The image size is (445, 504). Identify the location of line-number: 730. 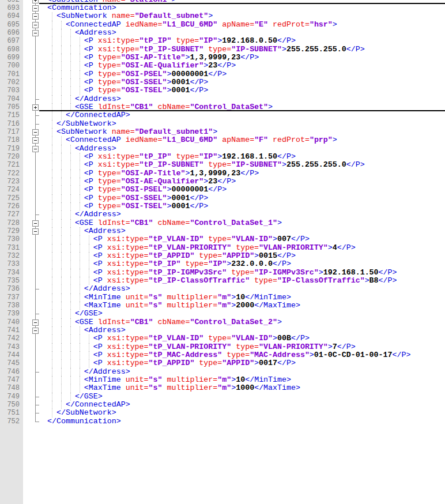
(12, 239).